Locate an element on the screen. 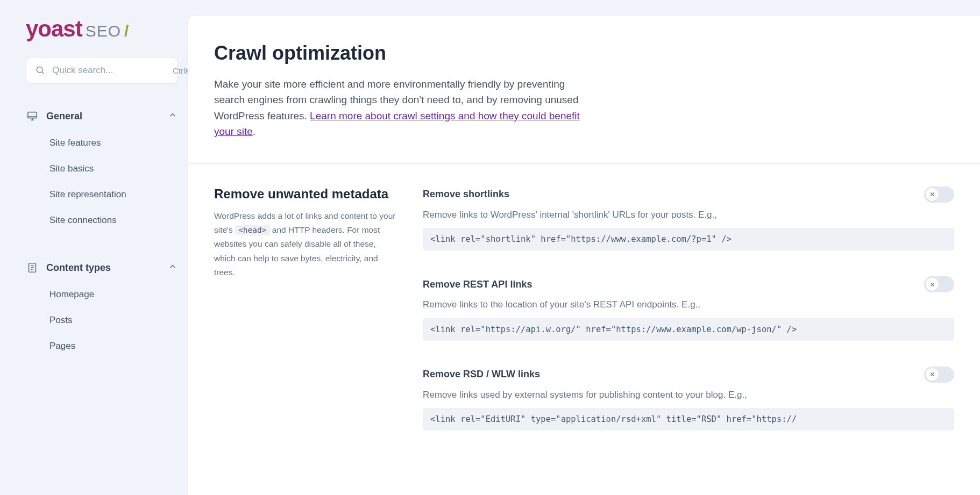 The image size is (980, 495). nav-header-general: General is located at coordinates (102, 116).